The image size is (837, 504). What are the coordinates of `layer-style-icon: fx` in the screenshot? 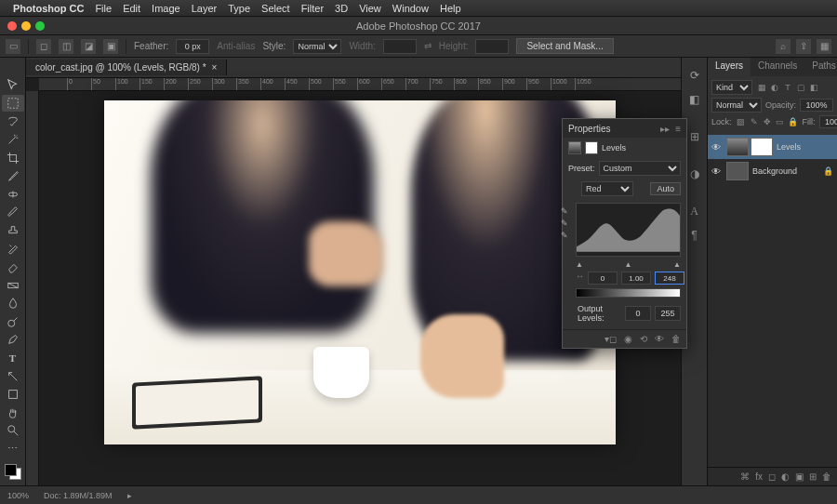 It's located at (759, 476).